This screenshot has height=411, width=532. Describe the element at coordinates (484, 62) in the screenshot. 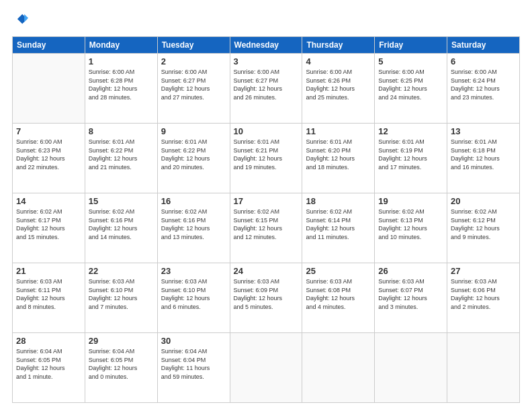

I see `day-number: 6` at that location.